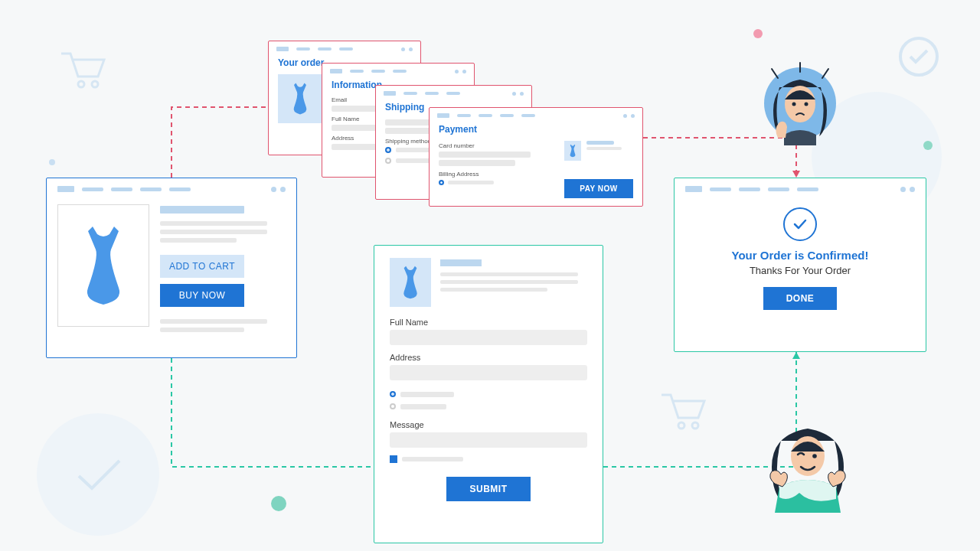 The width and height of the screenshot is (980, 551). Describe the element at coordinates (800, 103) in the screenshot. I see `persona-frustrated` at that location.